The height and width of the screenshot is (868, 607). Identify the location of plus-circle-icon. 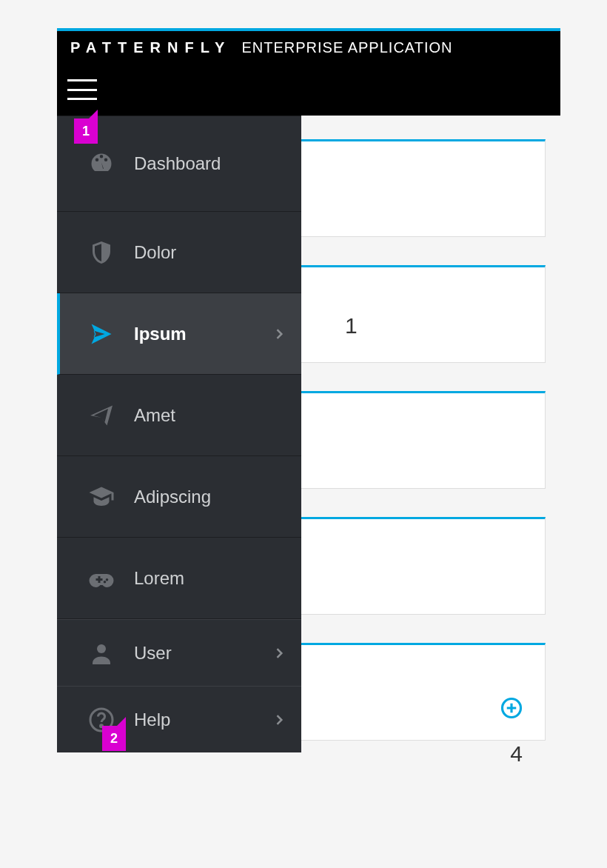
(512, 708).